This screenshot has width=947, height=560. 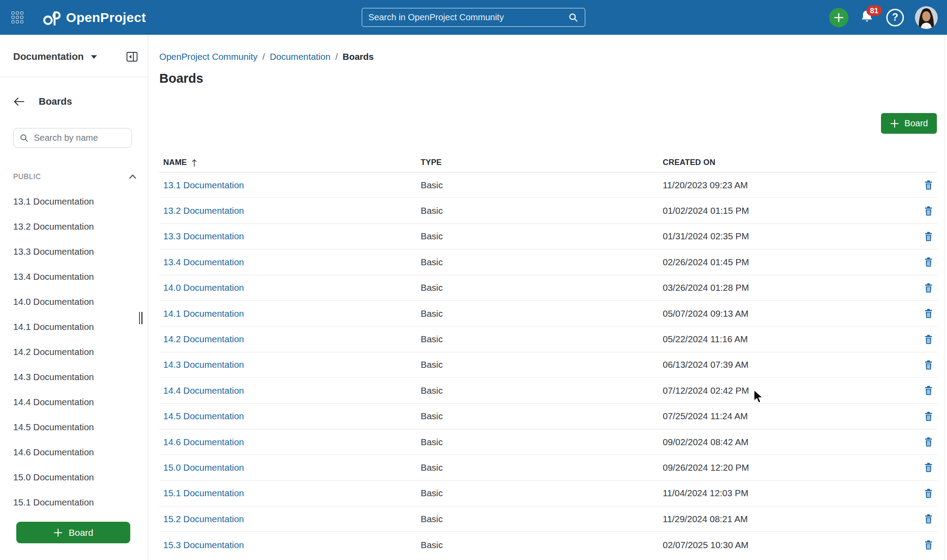 What do you see at coordinates (74, 402) in the screenshot?
I see `sidebar-board-item: 14.4 Documentation` at bounding box center [74, 402].